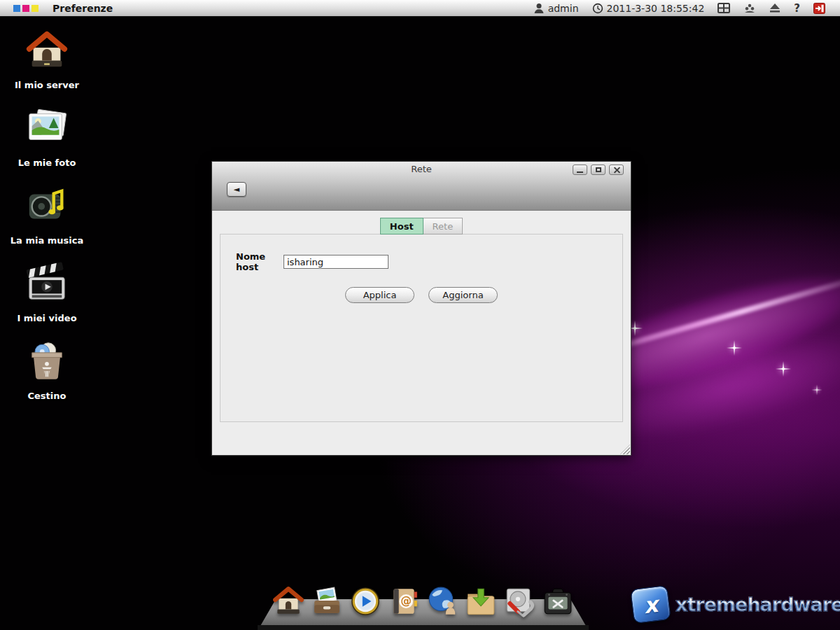 Image resolution: width=840 pixels, height=630 pixels. I want to click on dock-platform-shadow, so click(423, 627).